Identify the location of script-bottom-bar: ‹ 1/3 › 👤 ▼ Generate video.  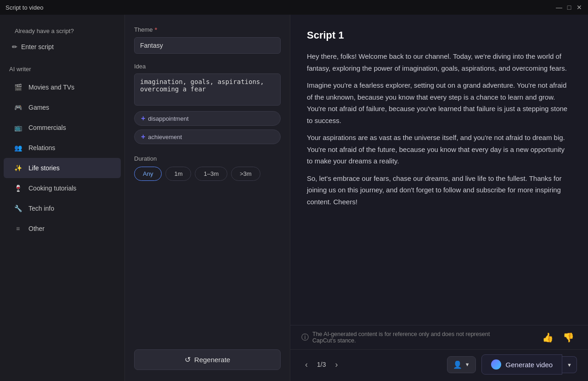
(439, 365).